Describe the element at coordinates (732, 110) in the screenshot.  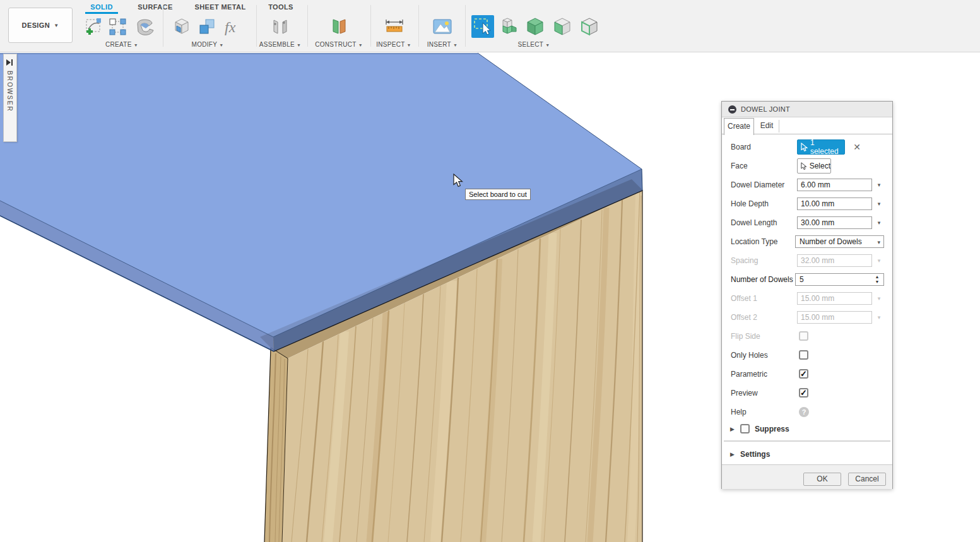
I see `dialog-grip-icon` at that location.